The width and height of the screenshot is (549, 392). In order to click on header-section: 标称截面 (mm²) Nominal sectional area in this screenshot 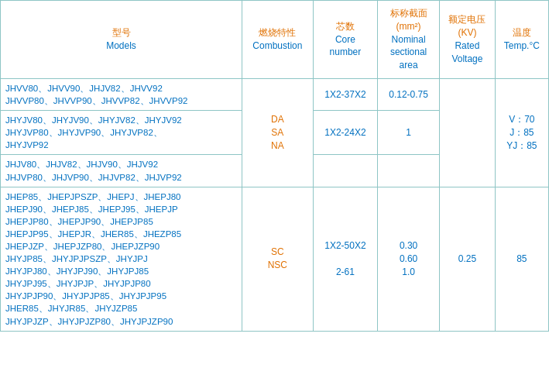, I will do `click(409, 40)`.